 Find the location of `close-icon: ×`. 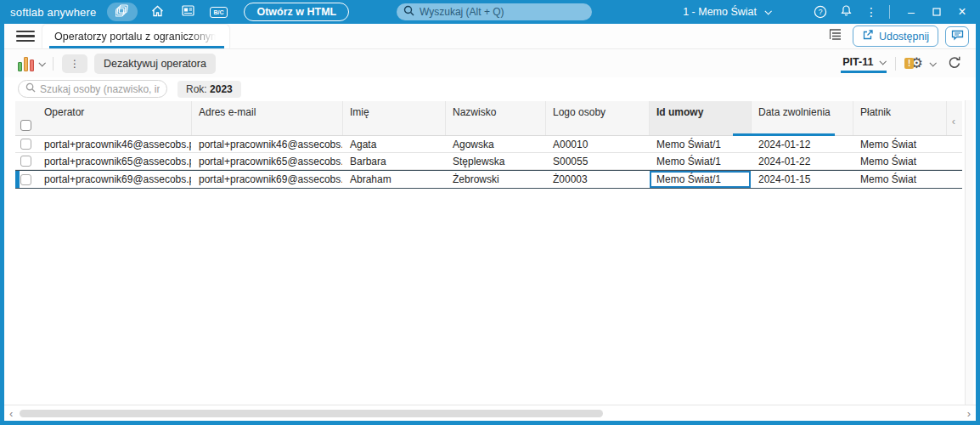

close-icon: × is located at coordinates (961, 12).